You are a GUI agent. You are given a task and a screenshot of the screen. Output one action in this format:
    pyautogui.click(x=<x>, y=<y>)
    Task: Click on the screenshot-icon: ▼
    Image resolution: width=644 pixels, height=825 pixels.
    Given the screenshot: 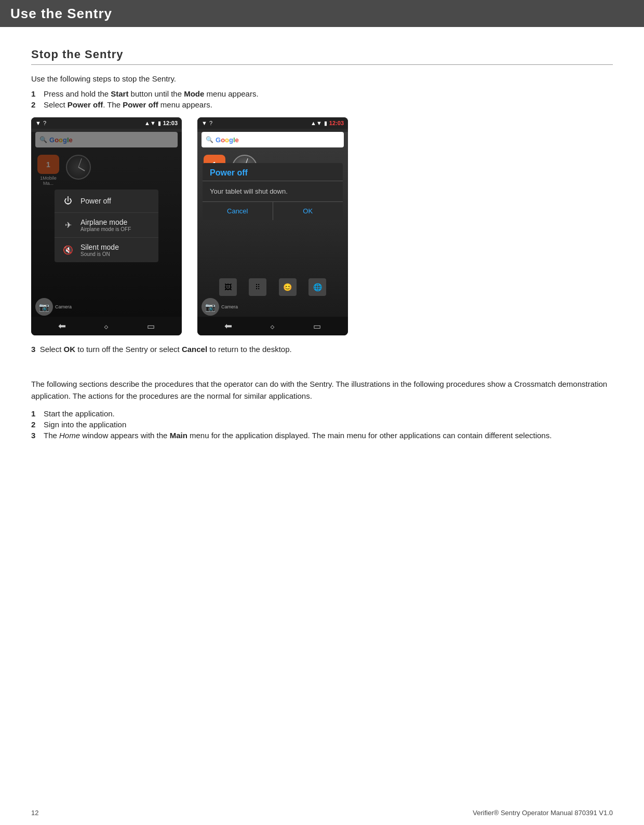 What is the action you would take?
    pyautogui.click(x=38, y=123)
    